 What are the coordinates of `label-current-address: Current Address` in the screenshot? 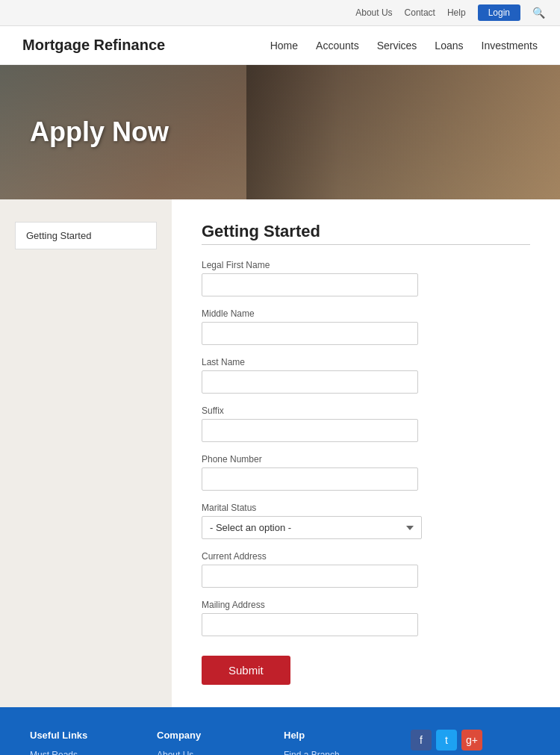 It's located at (366, 556).